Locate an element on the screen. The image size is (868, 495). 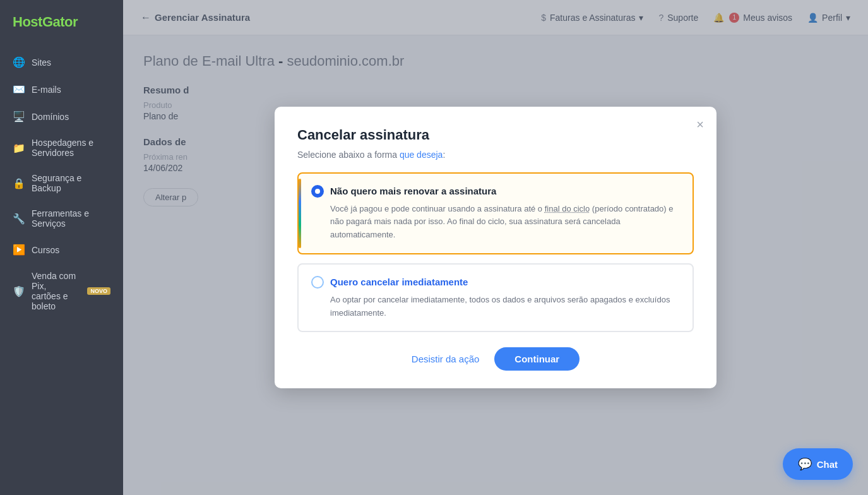
chat-label: Chat is located at coordinates (827, 465).